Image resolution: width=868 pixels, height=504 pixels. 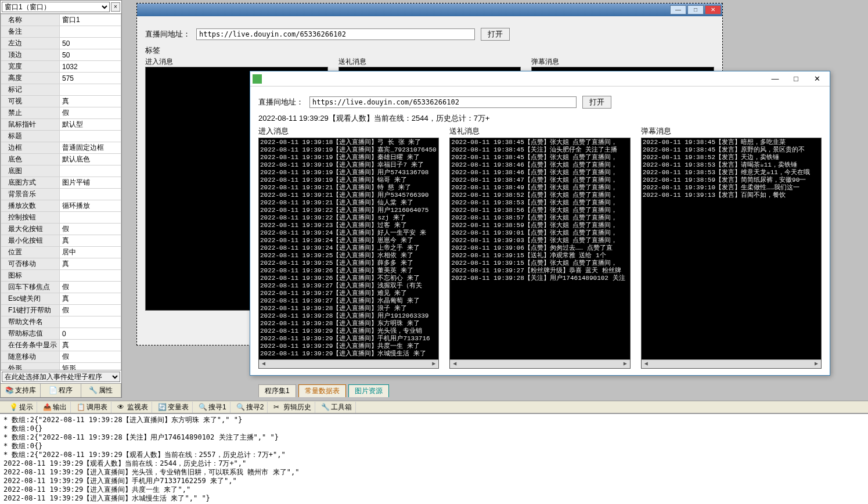 I want to click on rt-enter-log: 2022-08-11 19:39:18【进入直播间】弓 长 张 来了2022-0…, so click(x=348, y=253).